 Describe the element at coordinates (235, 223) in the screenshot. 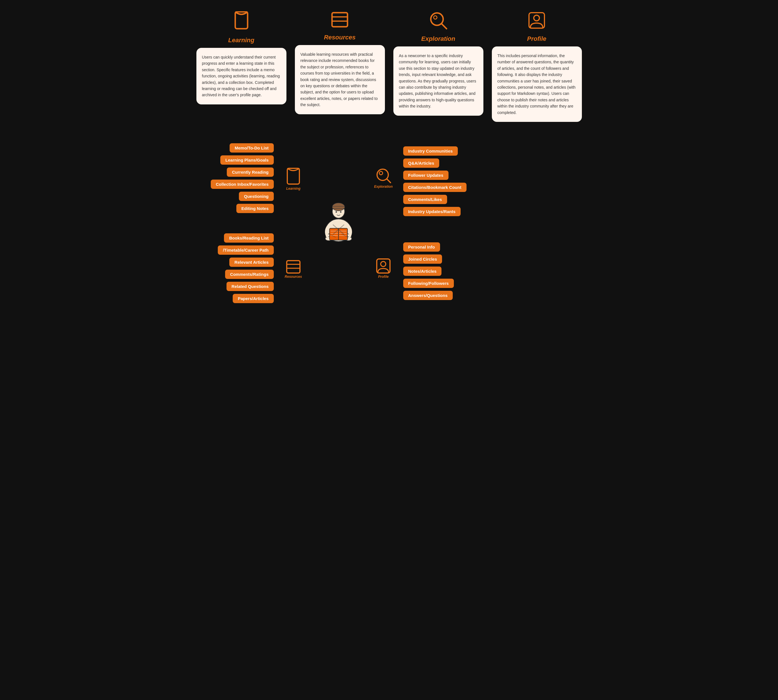

I see `left-column: Memo/To-Do List Learning Plans/Goals Cur…` at that location.